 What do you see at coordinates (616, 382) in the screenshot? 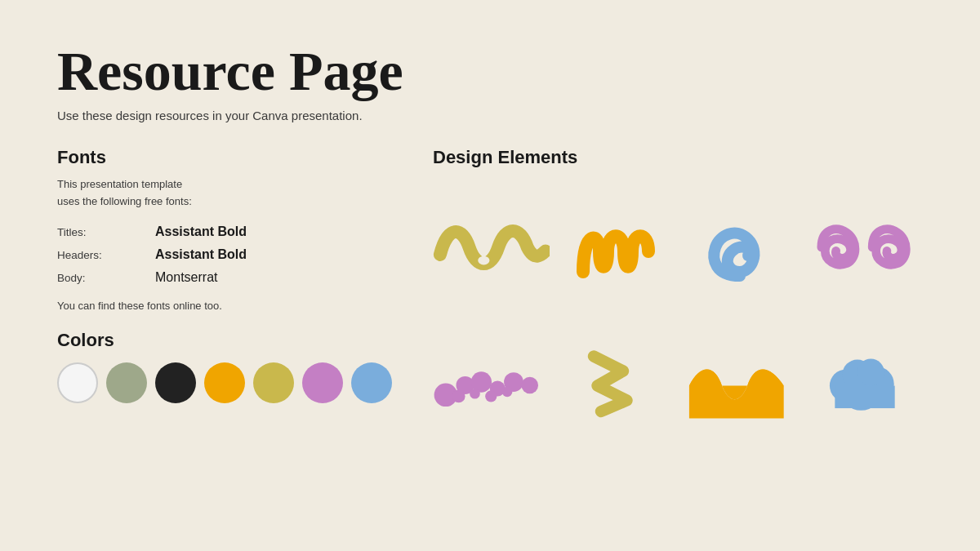
I see `element-zigzag-olive` at bounding box center [616, 382].